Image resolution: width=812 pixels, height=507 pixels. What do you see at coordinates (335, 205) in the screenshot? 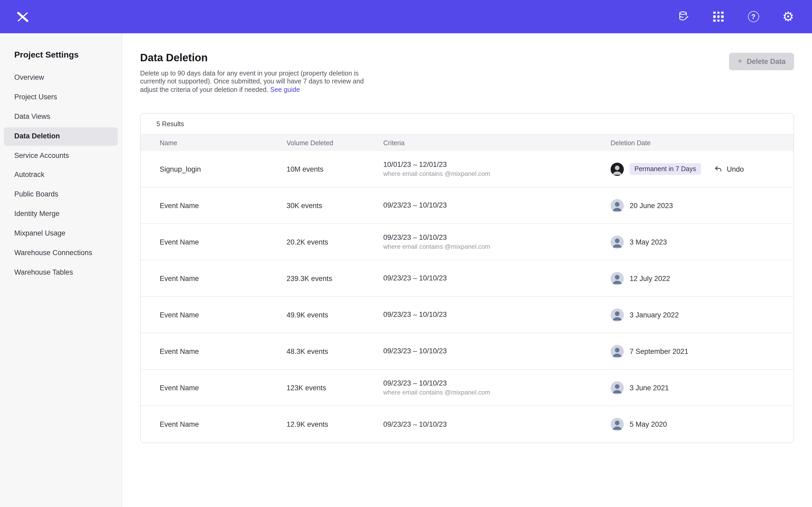
I see `row-volume: 30K events` at bounding box center [335, 205].